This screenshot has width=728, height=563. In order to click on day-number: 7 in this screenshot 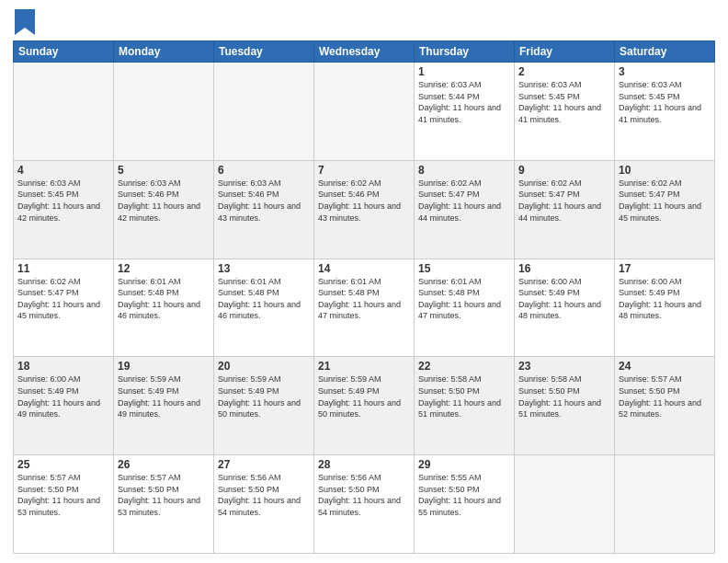, I will do `click(364, 170)`.